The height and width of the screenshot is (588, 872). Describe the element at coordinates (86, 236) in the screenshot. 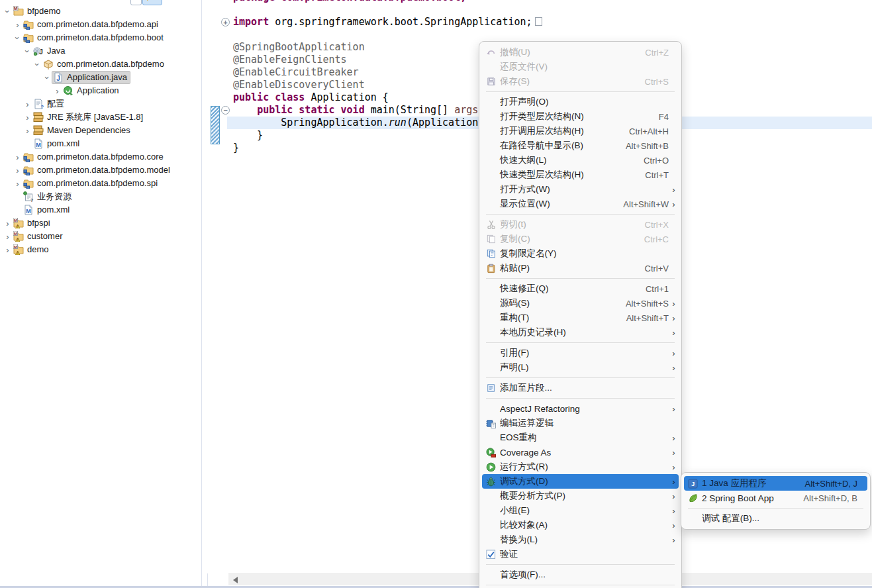

I see `tree-item-customer: ›M!customer` at that location.